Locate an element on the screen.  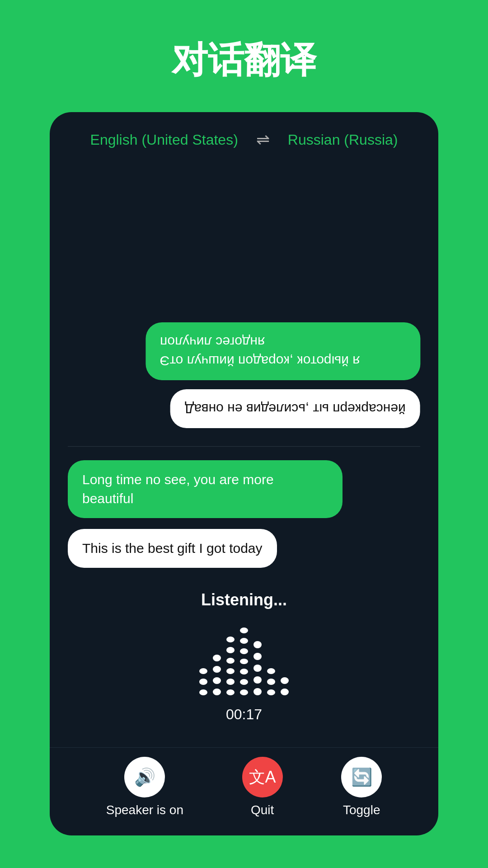
waveform is located at coordinates (244, 659).